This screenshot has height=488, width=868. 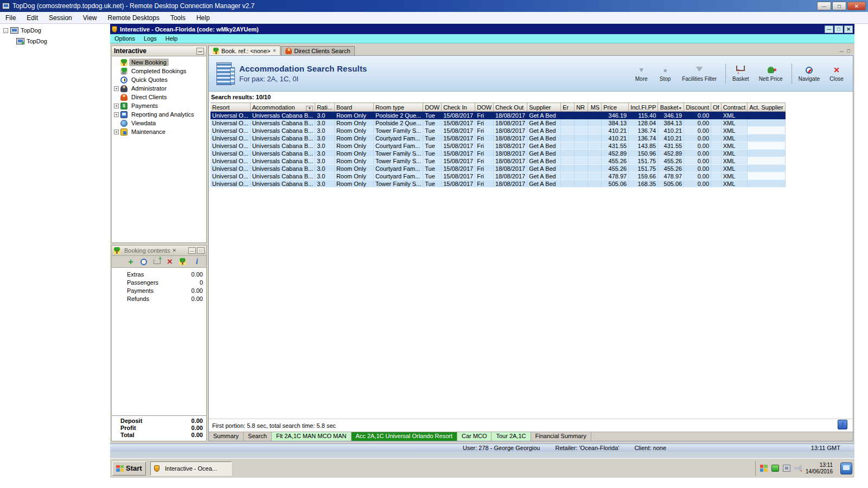 I want to click on column-header: Supplier, so click(x=544, y=107).